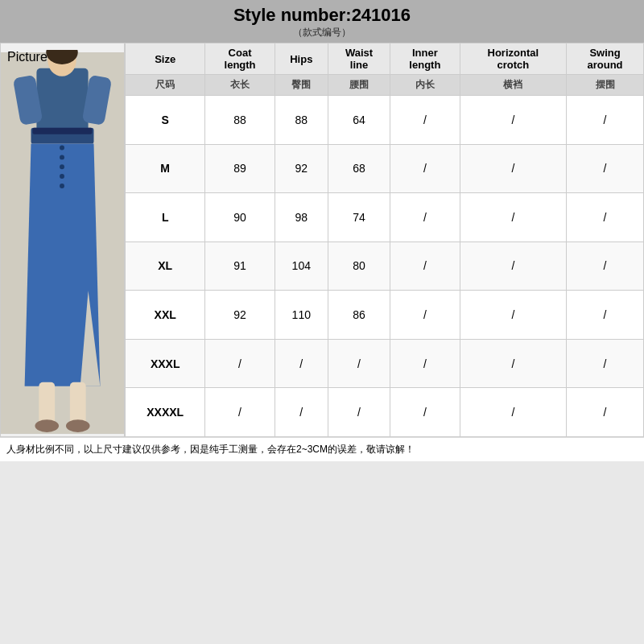 The width and height of the screenshot is (644, 644). Describe the element at coordinates (166, 169) in the screenshot. I see `cell-1-0: M` at that location.